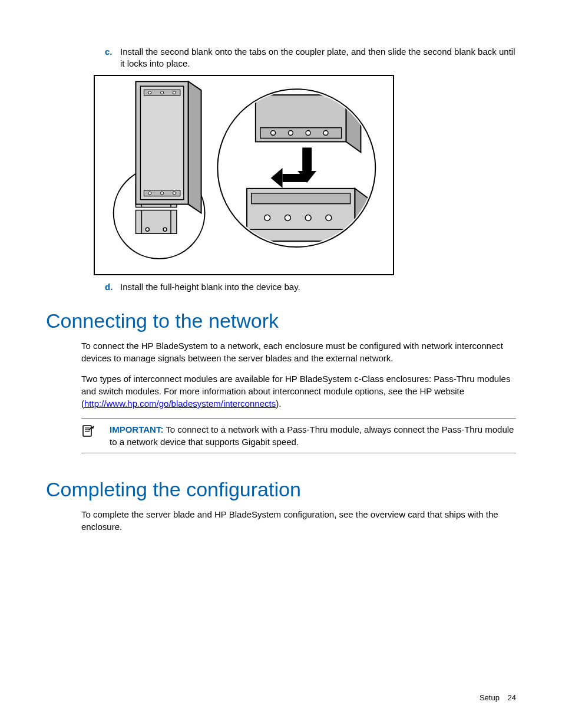 The height and width of the screenshot is (728, 562). I want to click on footer-section: Setup, so click(490, 698).